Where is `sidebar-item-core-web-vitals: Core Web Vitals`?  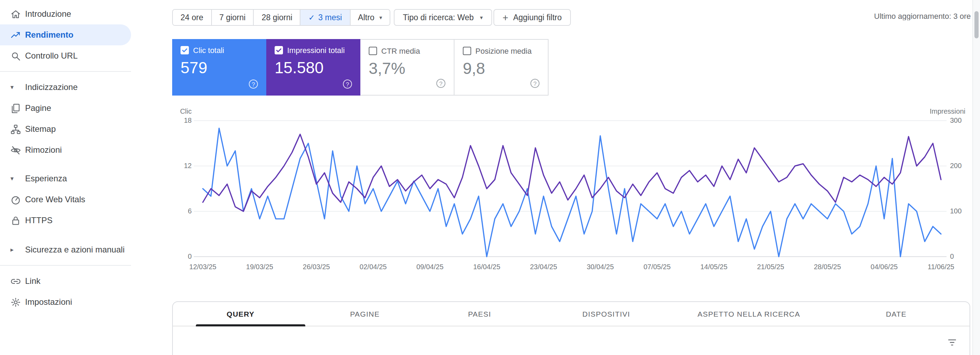 sidebar-item-core-web-vitals: Core Web Vitals is located at coordinates (65, 199).